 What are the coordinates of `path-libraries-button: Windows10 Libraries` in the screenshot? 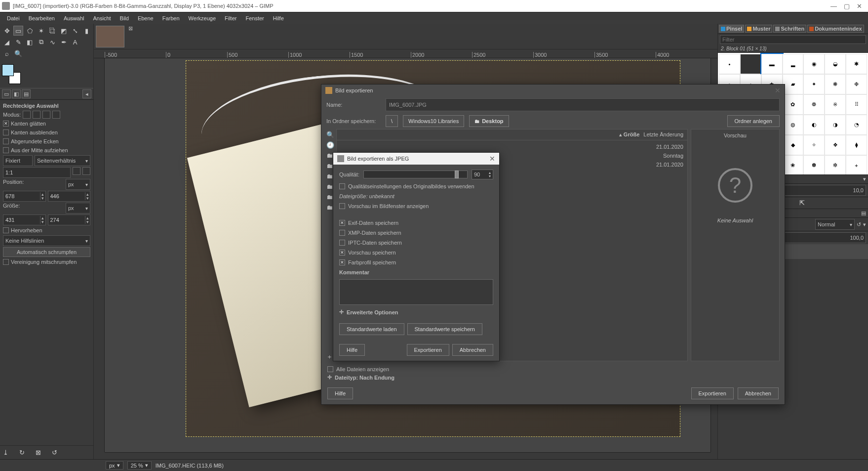 It's located at (434, 121).